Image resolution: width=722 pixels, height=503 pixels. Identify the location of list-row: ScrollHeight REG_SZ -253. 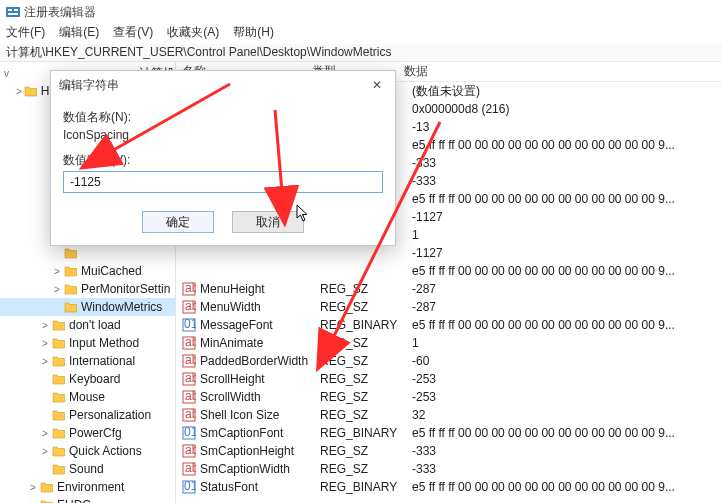
(449, 379).